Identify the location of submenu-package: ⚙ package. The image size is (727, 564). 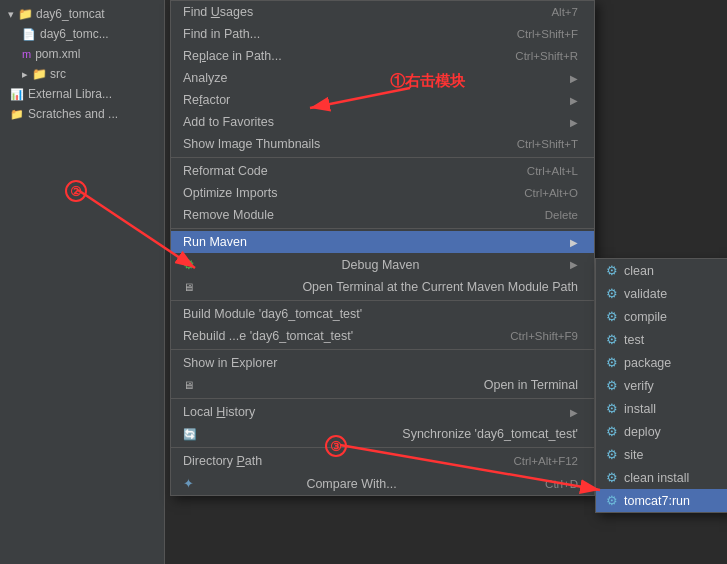
(662, 362).